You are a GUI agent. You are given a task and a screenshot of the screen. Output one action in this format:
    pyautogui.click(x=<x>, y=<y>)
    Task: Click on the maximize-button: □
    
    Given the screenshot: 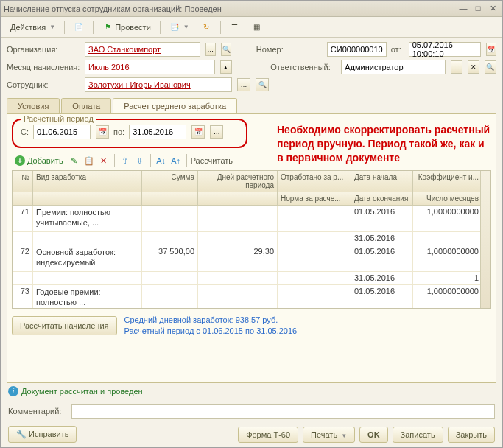 What is the action you would take?
    pyautogui.click(x=478, y=9)
    